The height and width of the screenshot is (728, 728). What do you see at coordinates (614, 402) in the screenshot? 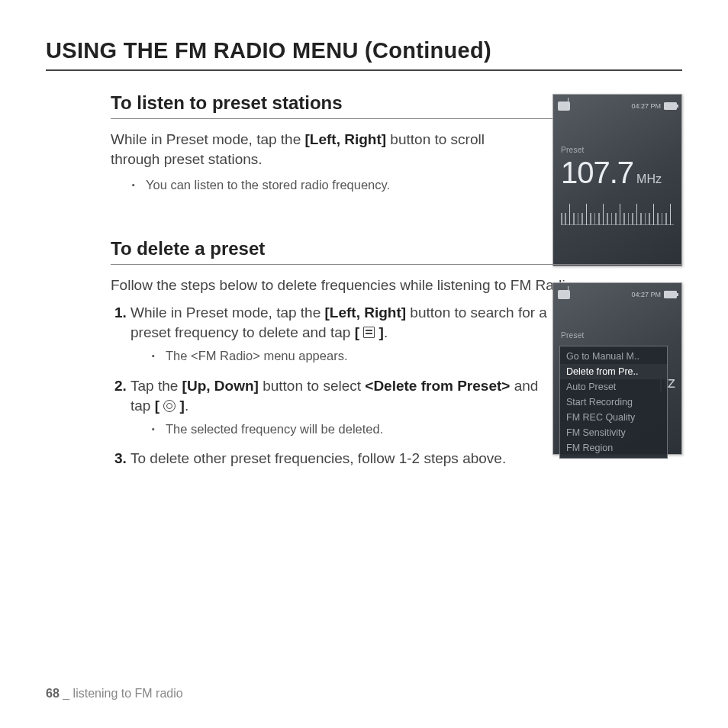
I see `menu-item: Start Recording` at bounding box center [614, 402].